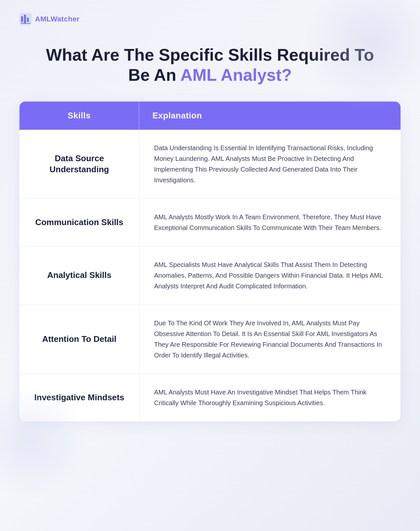  I want to click on skill-name: Data Source Understanding, so click(79, 164).